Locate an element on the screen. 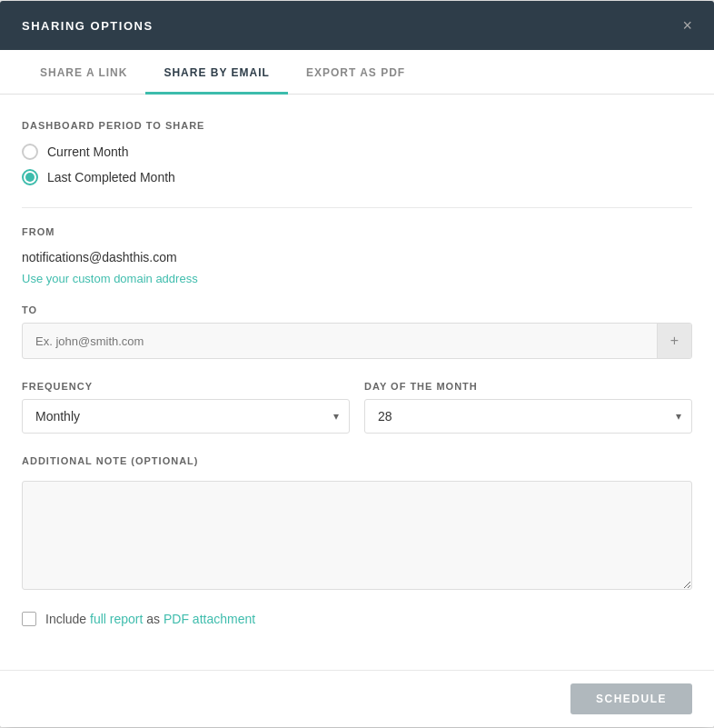  note-textarea is located at coordinates (357, 535).